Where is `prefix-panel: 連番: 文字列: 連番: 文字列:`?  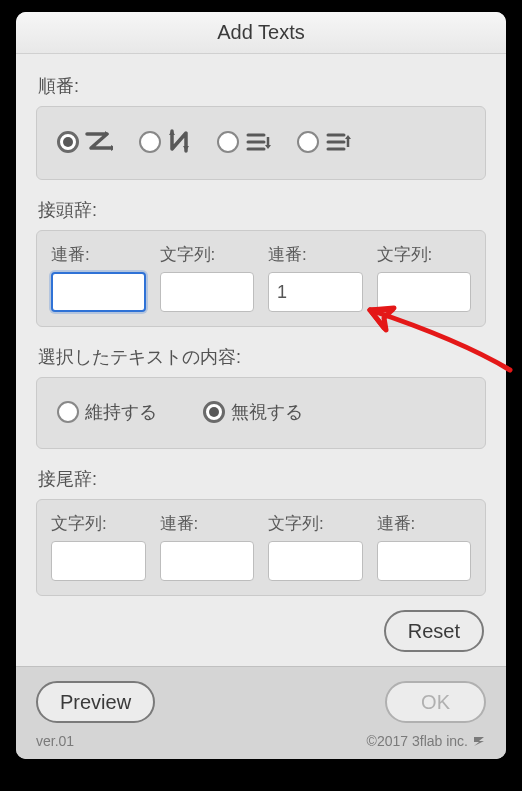 prefix-panel: 連番: 文字列: 連番: 文字列: is located at coordinates (261, 278).